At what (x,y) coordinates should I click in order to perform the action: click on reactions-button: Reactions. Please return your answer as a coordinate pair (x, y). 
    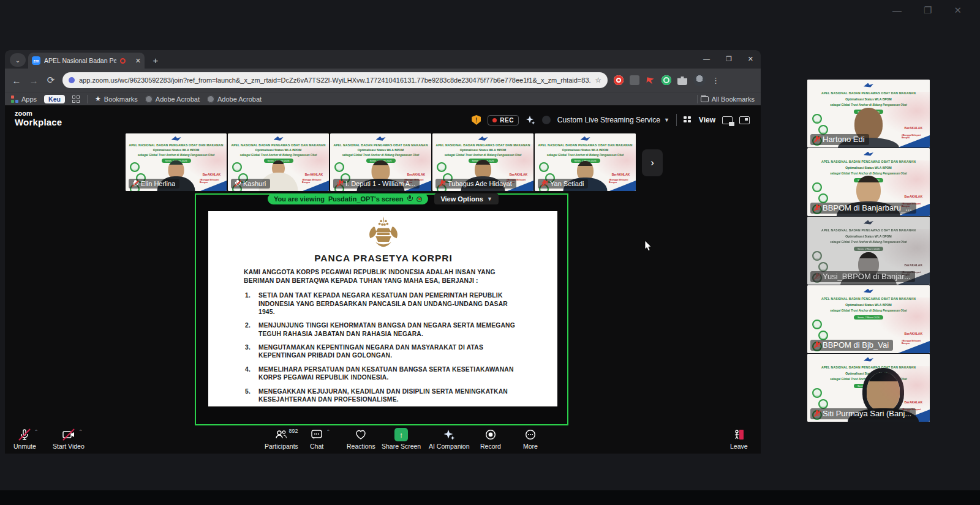
    Looking at the image, I should click on (361, 439).